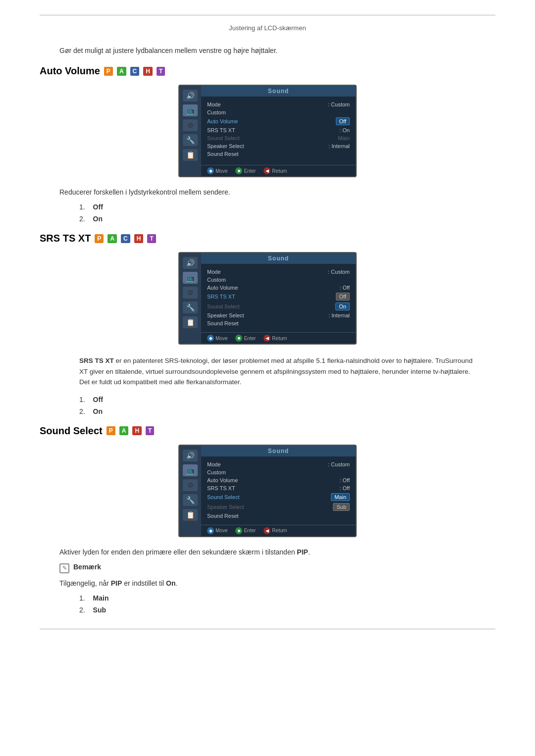  What do you see at coordinates (278, 138) in the screenshot?
I see `tv-row-soundselect-1: Sound Select Main` at bounding box center [278, 138].